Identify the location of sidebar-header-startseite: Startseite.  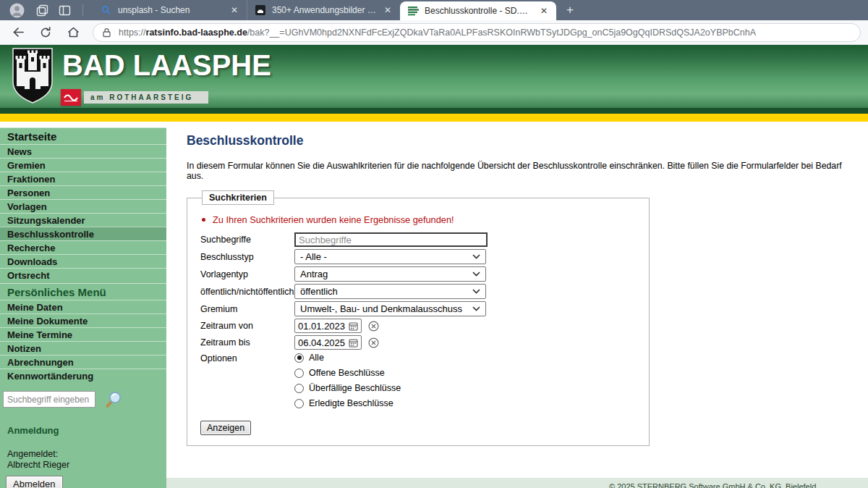
(83, 136).